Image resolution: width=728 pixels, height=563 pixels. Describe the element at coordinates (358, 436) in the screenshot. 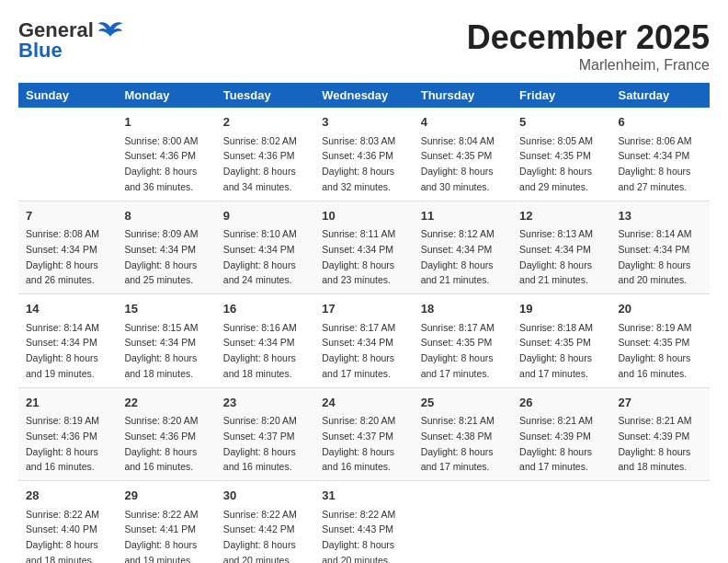

I see `sunset-text: Sunset: 4:37 PM` at that location.